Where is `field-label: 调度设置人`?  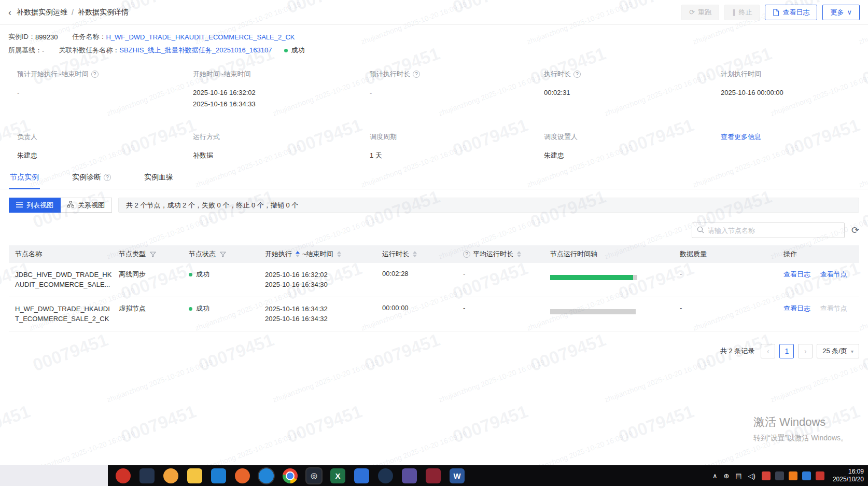
field-label: 调度设置人 is located at coordinates (561, 137).